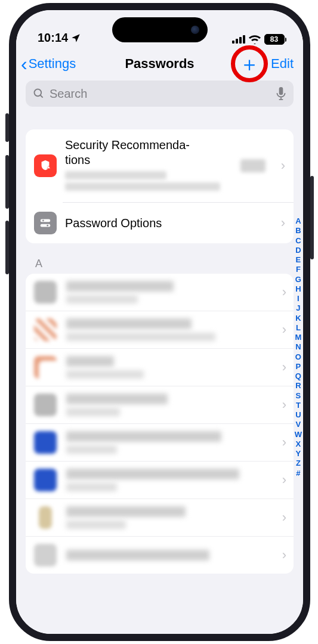 This screenshot has height=644, width=318. Describe the element at coordinates (274, 39) in the screenshot. I see `battery-text: 83` at that location.